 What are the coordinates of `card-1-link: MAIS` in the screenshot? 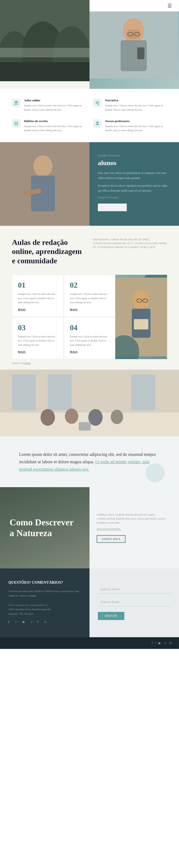 It's located at (38, 309).